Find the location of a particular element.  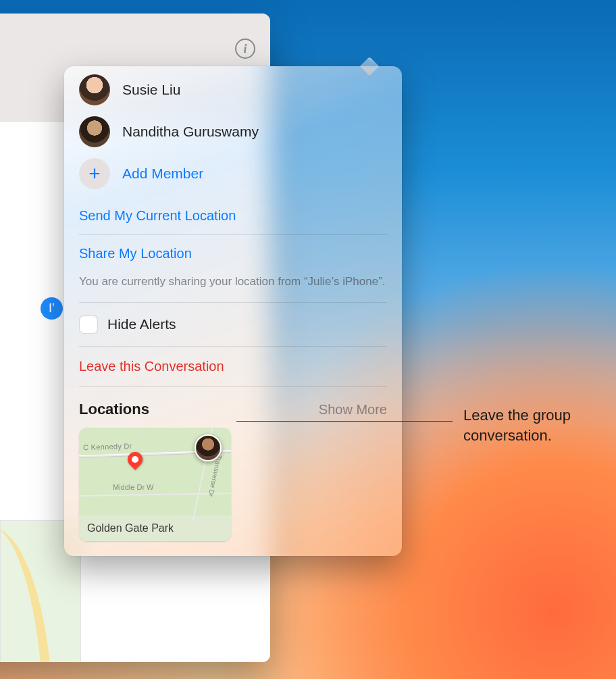

hide-alerts-row: Hide Alerts is located at coordinates (233, 324).